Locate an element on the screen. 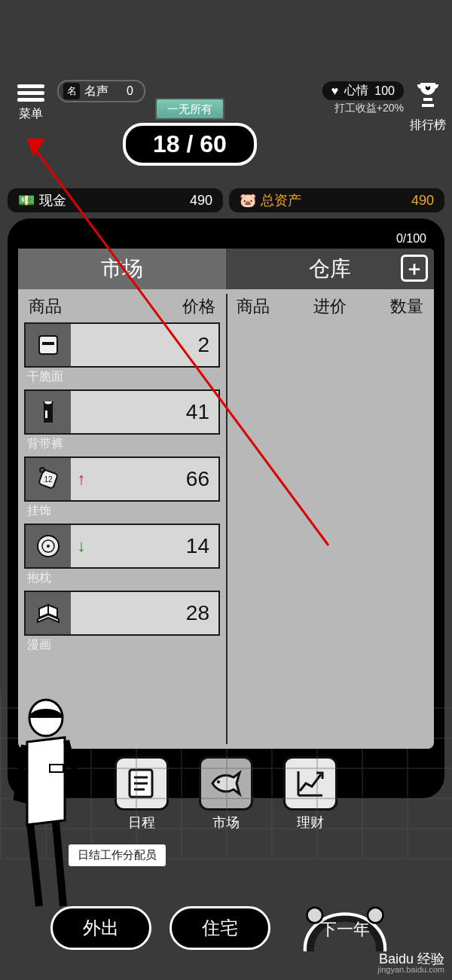 This screenshot has height=980, width=452. watermark: Baidu 经验 jingyan.baidu.com is located at coordinates (411, 963).